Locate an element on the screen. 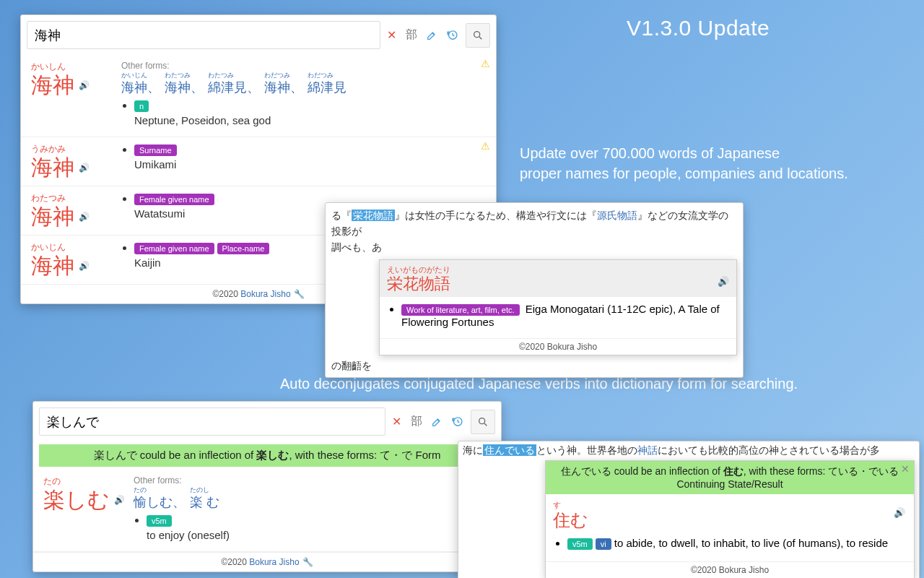 The height and width of the screenshot is (578, 924). popup-body: Work of literature, art, film, etc. Eiga… is located at coordinates (558, 318).